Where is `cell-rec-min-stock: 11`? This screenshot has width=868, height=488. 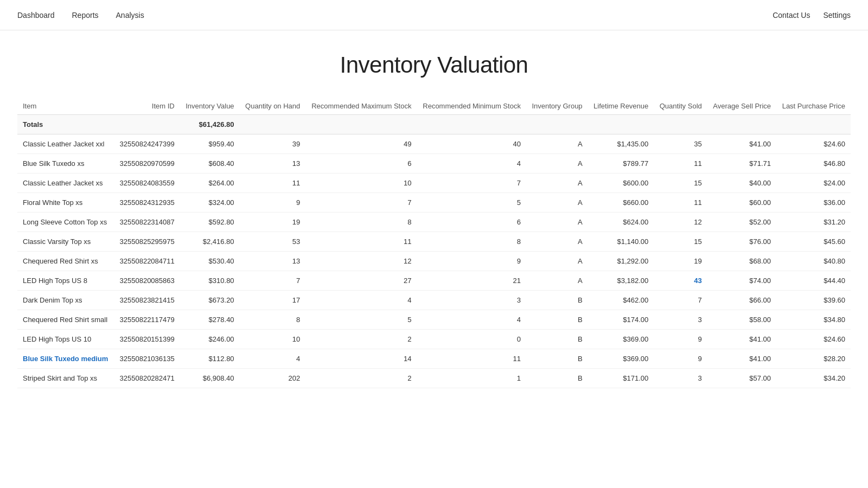
cell-rec-min-stock: 11 is located at coordinates (471, 359).